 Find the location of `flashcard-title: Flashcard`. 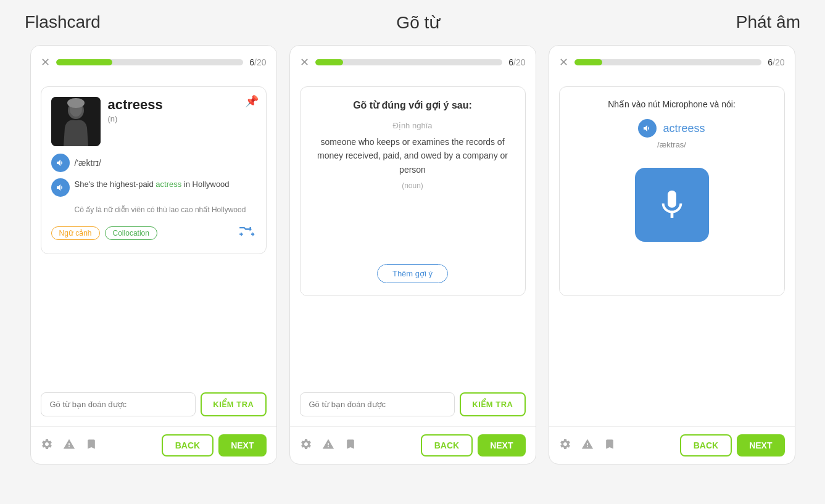

flashcard-title: Flashcard is located at coordinates (63, 22).